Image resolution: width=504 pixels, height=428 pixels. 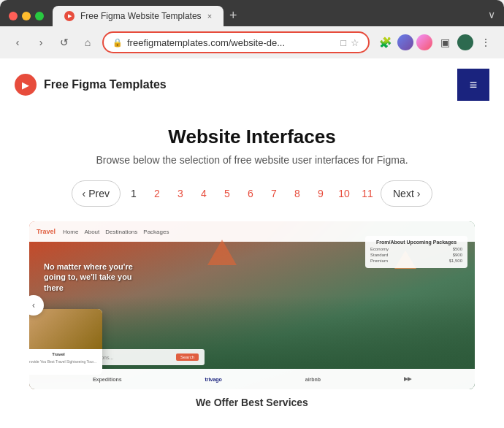 What do you see at coordinates (41, 42) in the screenshot?
I see `forward-button: ›` at bounding box center [41, 42].